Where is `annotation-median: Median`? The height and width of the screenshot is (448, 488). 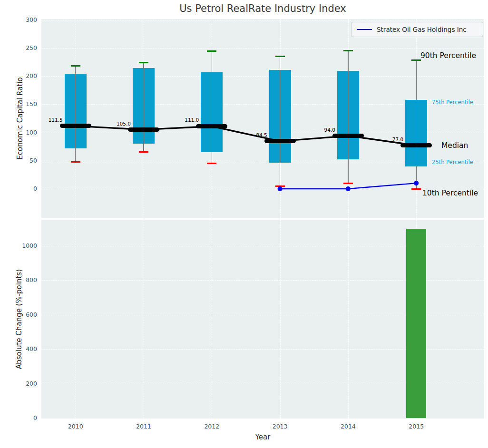
annotation-median: Median is located at coordinates (455, 146).